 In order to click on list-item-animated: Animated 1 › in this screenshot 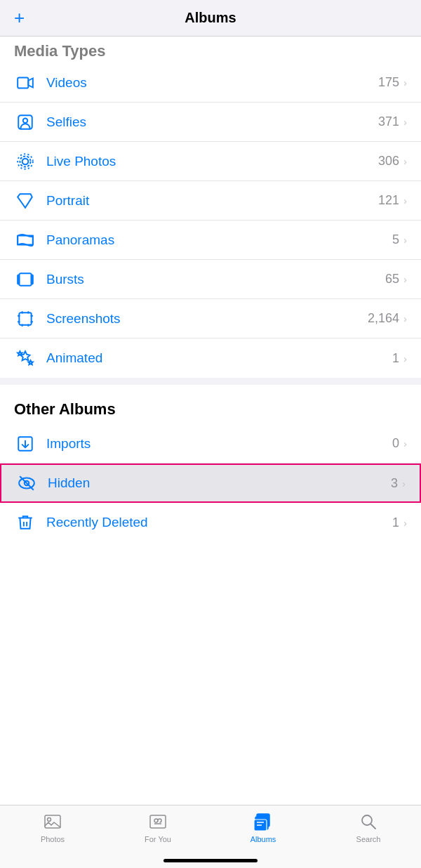, I will do `click(210, 358)`.